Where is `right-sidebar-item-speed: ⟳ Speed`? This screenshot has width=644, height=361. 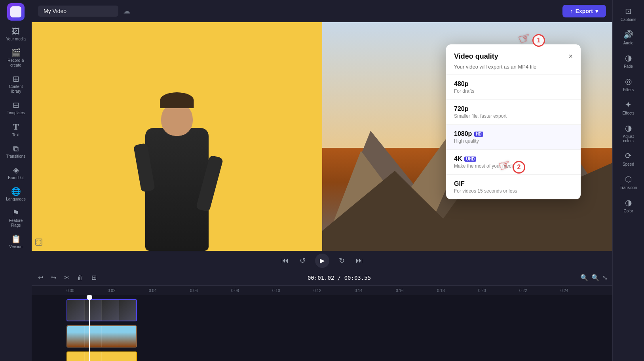 right-sidebar-item-speed: ⟳ Speed is located at coordinates (629, 159).